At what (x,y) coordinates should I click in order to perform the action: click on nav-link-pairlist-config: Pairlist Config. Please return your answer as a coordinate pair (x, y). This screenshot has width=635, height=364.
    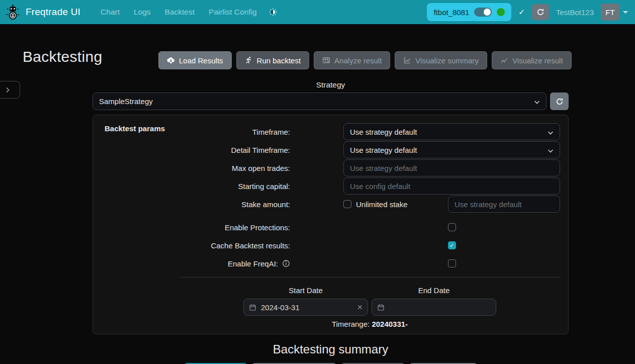
    Looking at the image, I should click on (233, 12).